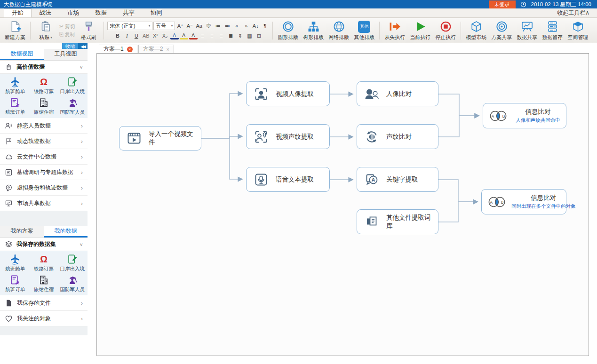  Describe the element at coordinates (15, 263) in the screenshot. I see `my-dataset-flight-manifest: 航班舱单` at that location.